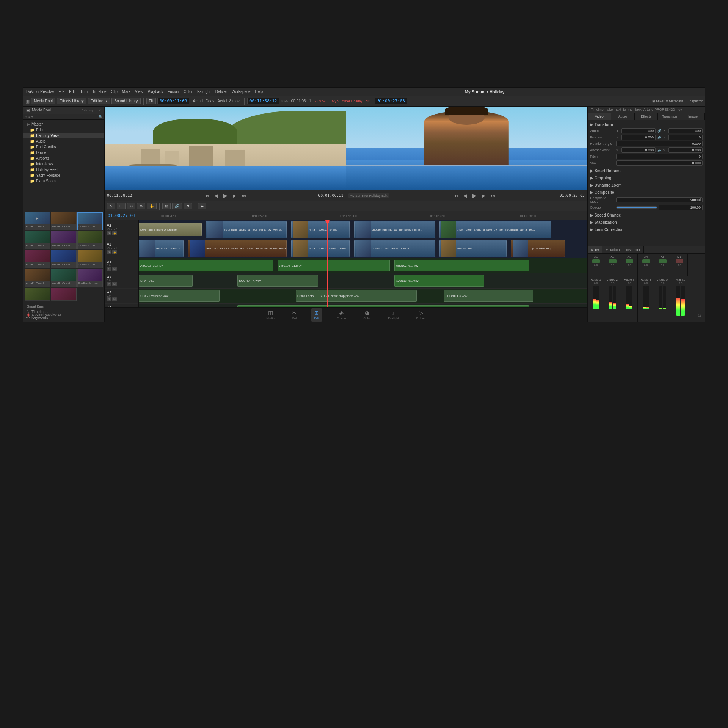 The image size is (728, 728). I want to click on a2-s-btn: S, so click(109, 284).